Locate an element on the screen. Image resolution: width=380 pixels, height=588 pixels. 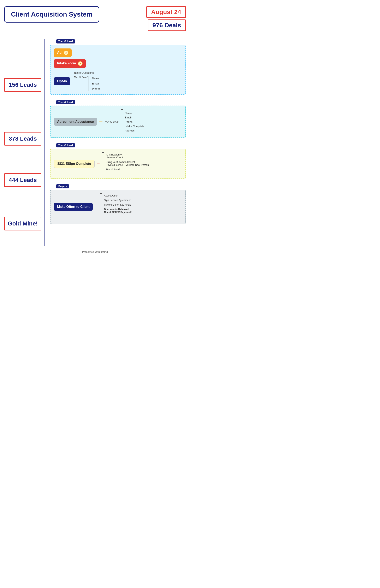
intake-questions-label: Intake Questions is located at coordinates (87, 73).